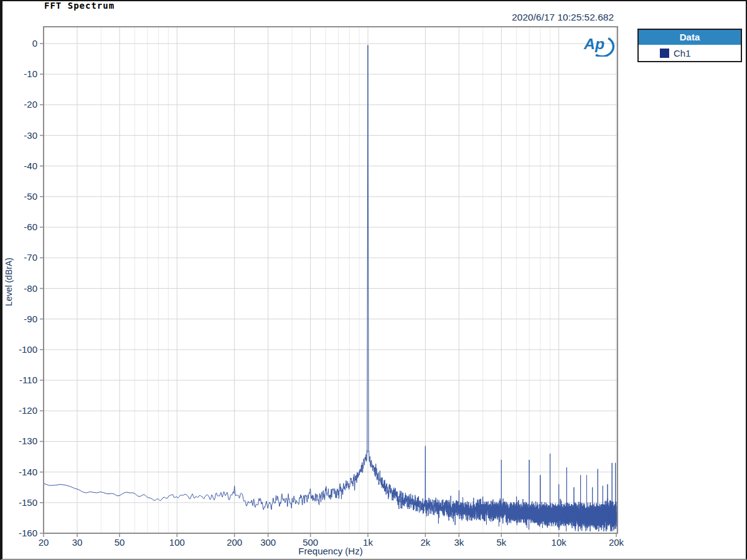 This screenshot has width=747, height=560. Describe the element at coordinates (31, 197) in the screenshot. I see `y-tick-label: -50` at that location.